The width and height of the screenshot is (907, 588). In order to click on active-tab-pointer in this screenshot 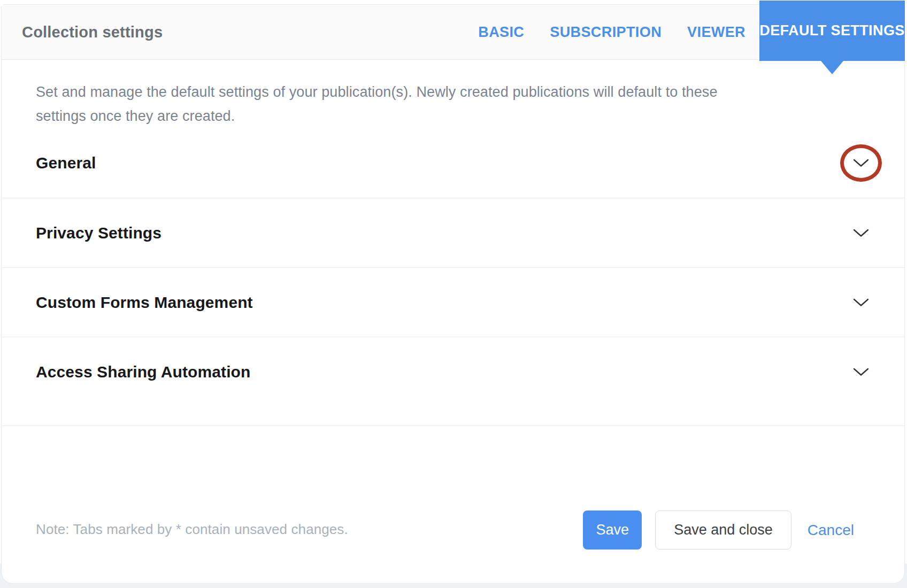, I will do `click(832, 67)`.